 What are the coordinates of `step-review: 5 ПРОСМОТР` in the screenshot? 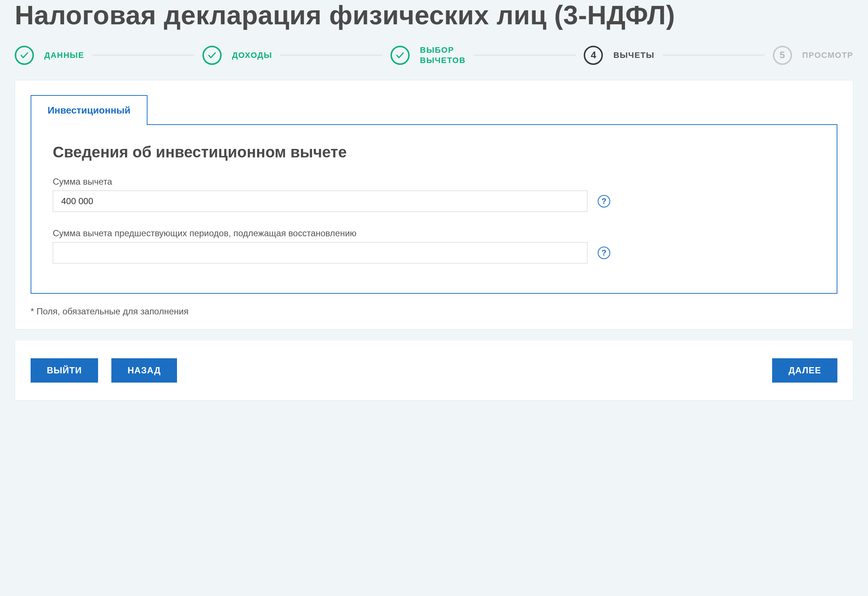 It's located at (813, 55).